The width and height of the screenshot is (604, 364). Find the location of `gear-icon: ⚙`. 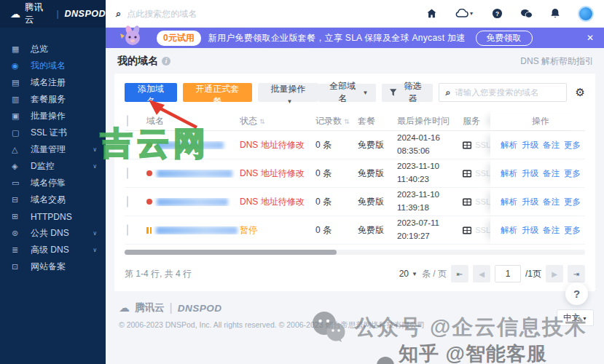

gear-icon: ⚙ is located at coordinates (580, 92).